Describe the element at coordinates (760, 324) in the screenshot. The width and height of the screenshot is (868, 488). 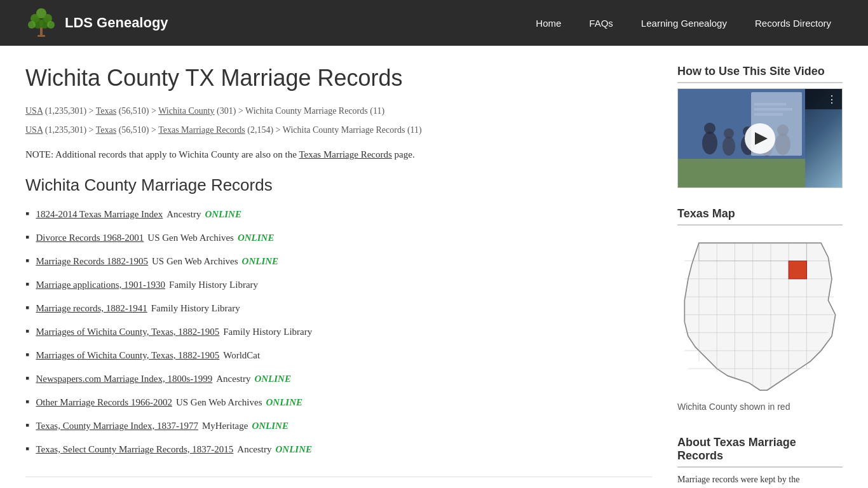
I see `map-container: Wichita County shown in red` at that location.